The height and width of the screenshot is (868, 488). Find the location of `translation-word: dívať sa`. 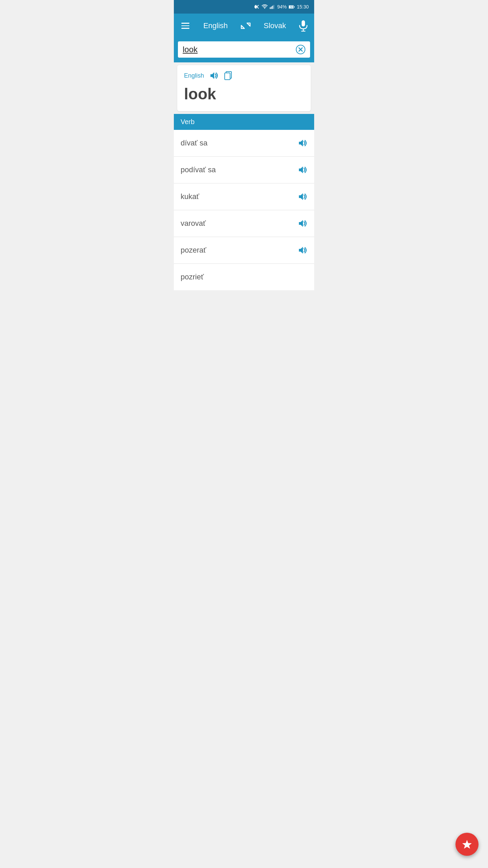

translation-word: dívať sa is located at coordinates (194, 143).